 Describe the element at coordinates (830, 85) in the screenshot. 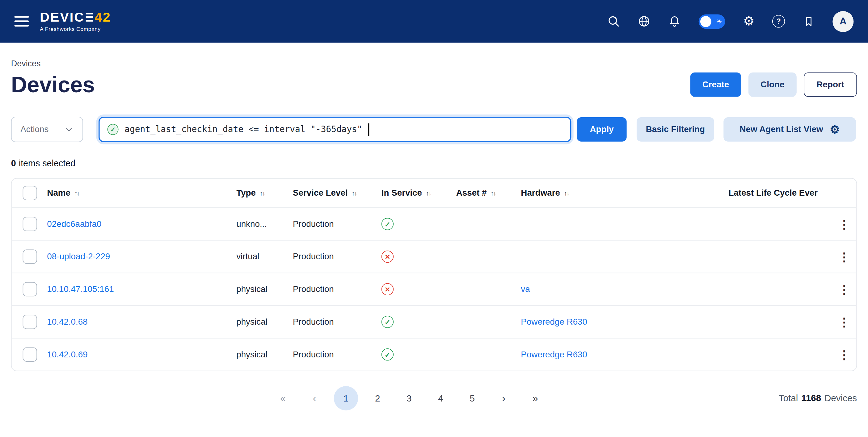

I see `report-button: Report` at that location.